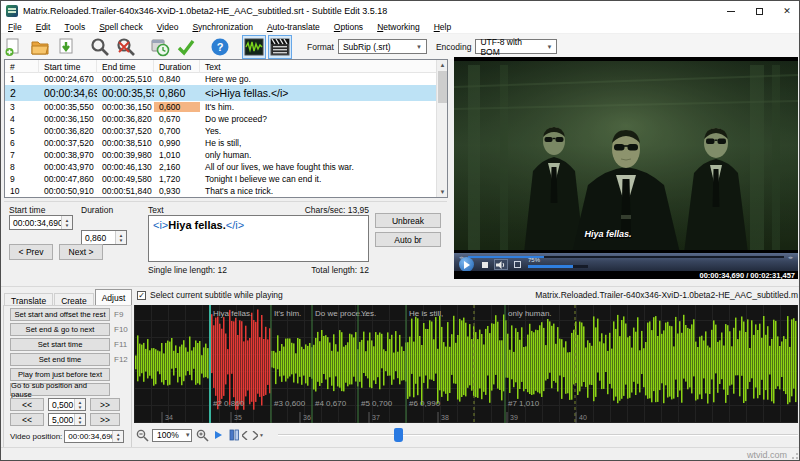  I want to click on table-row: 600:00:37,52000:00:38,5100,990He is stil…, so click(226, 143).